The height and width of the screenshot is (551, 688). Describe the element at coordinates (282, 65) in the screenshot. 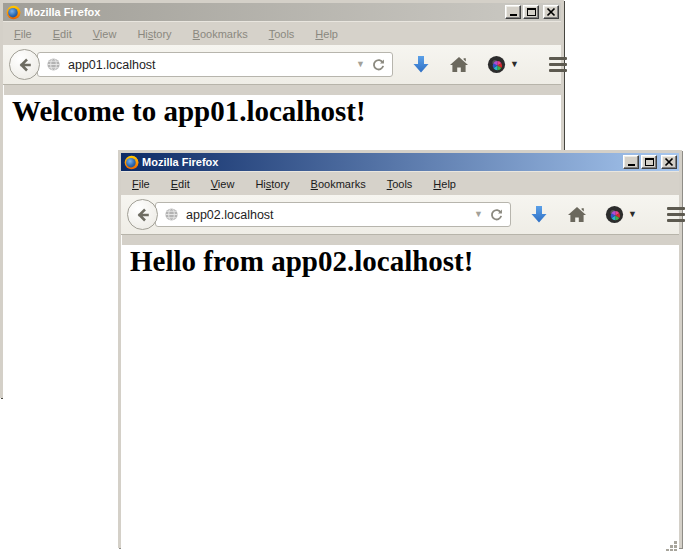

I see `navigation-toolbar: app01.localhost ▼` at that location.